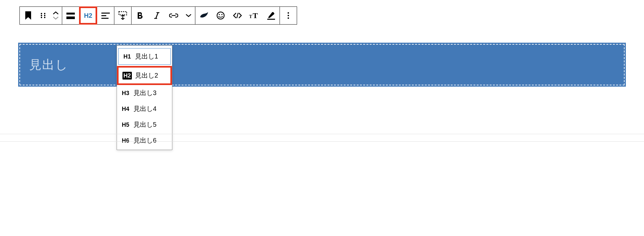 The width and height of the screenshot is (644, 236). What do you see at coordinates (145, 109) in the screenshot?
I see `heading-option-label: 見出し4` at bounding box center [145, 109].